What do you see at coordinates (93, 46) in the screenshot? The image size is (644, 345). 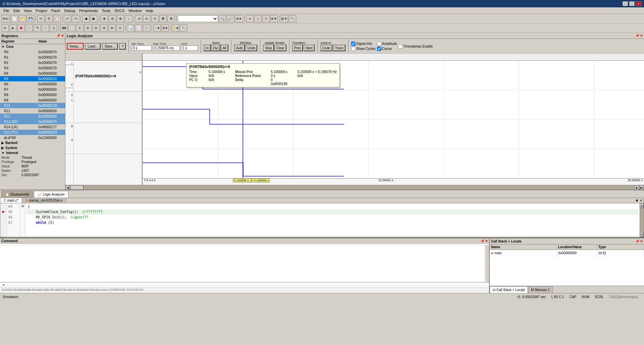 I see `la-load-btn: Load...` at bounding box center [93, 46].